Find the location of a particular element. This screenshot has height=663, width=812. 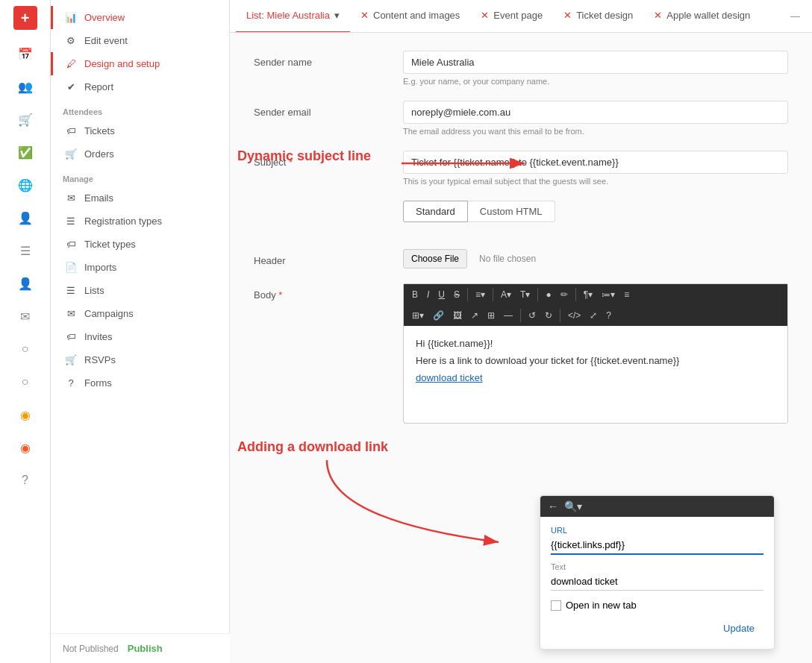

choose-file-button: Choose File is located at coordinates (435, 259).